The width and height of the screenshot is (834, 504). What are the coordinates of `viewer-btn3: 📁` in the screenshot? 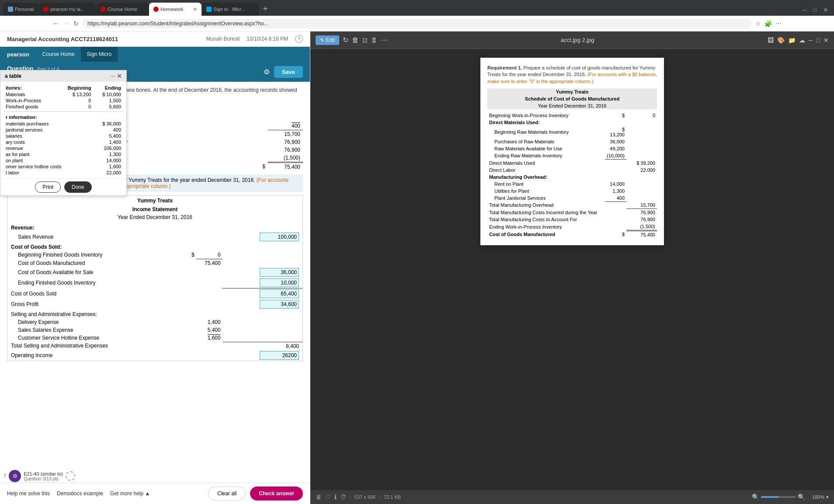 It's located at (792, 40).